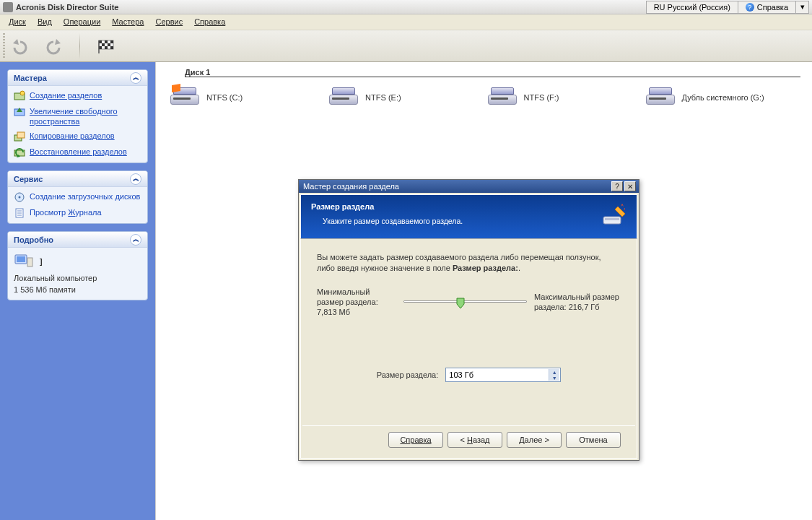 Image resolution: width=812 pixels, height=520 pixels. Describe the element at coordinates (723, 98) in the screenshot. I see `disk-label: Дубль системного (G:)` at that location.